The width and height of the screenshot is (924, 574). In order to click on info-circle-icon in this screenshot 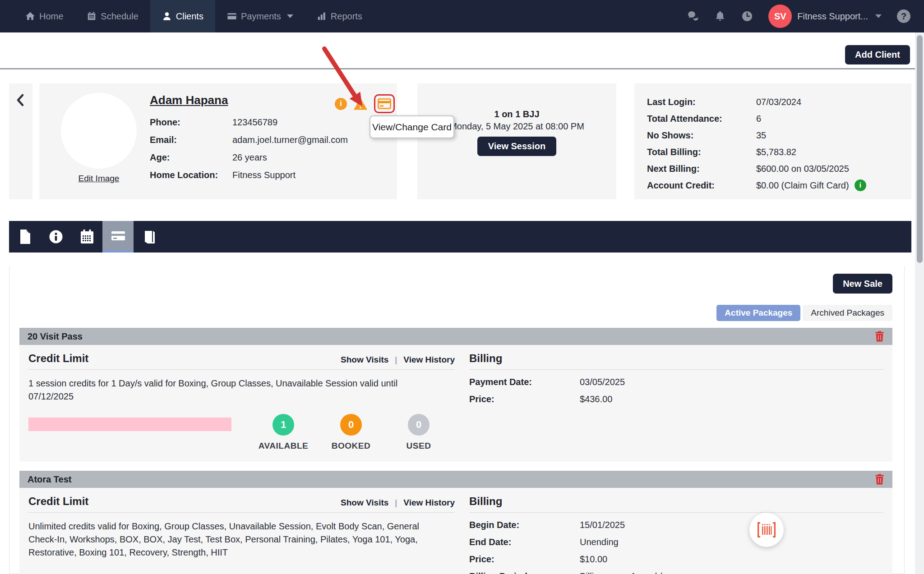, I will do `click(56, 237)`.